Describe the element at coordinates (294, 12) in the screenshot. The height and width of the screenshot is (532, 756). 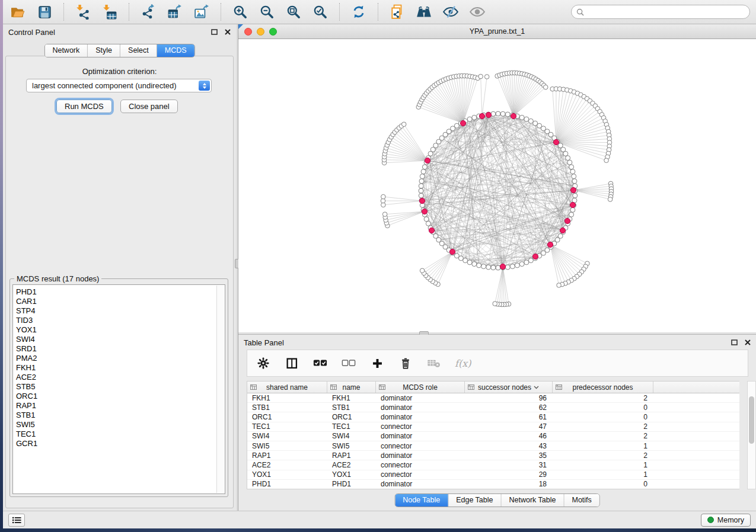
I see `zoom-fit-button` at that location.